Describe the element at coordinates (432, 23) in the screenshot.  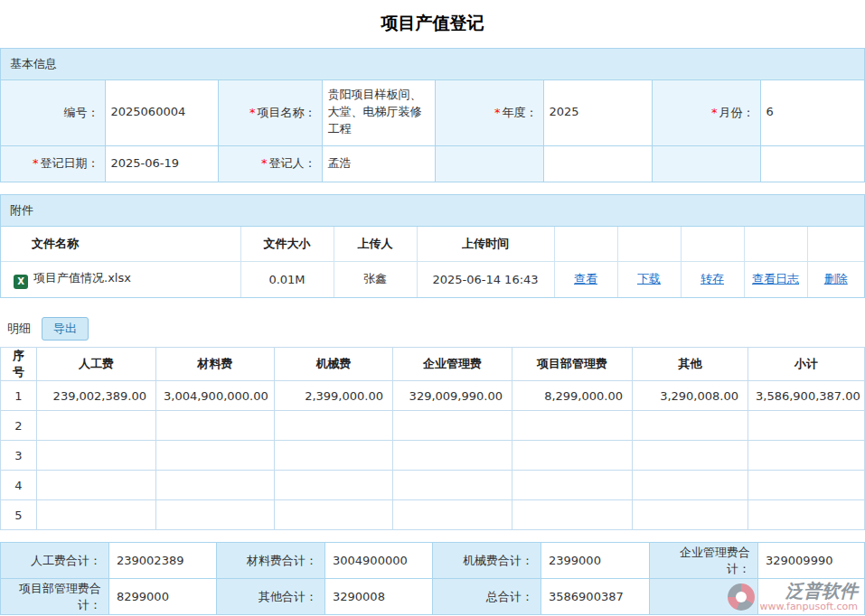
I see `page-title: 项目产值登记` at that location.